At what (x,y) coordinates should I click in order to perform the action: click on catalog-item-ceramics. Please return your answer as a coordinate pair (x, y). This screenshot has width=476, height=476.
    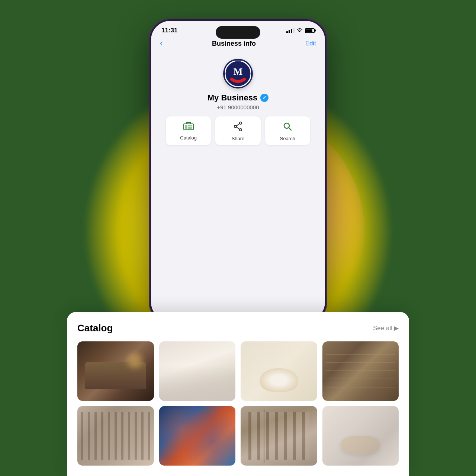
    Looking at the image, I should click on (197, 436).